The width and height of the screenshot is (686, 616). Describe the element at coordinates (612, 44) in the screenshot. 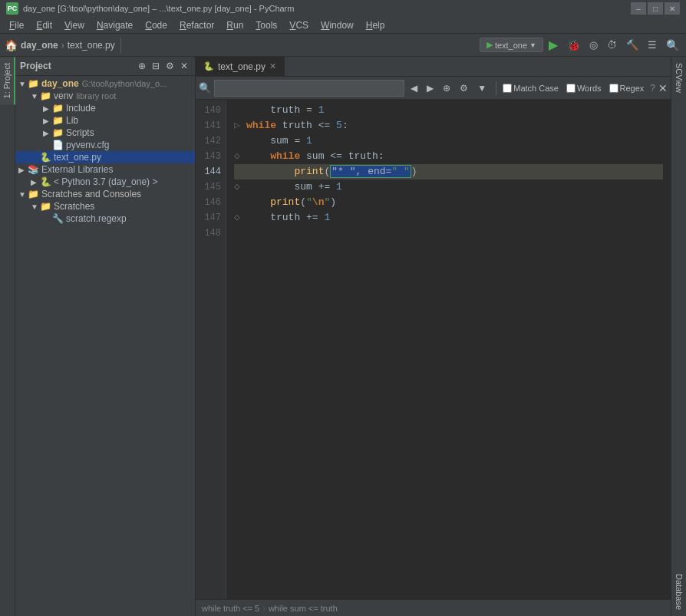

I see `profile-button: ⏱` at that location.